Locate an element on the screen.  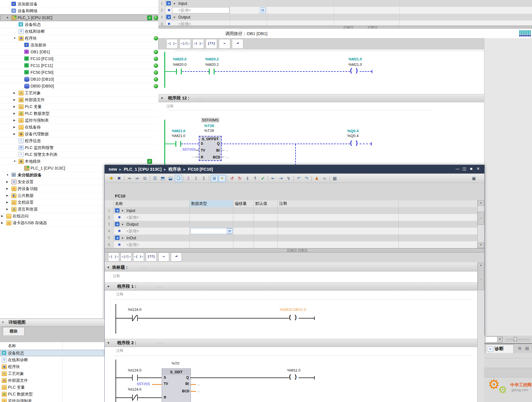
tree-item: V在线和诊断 is located at coordinates (79, 31).